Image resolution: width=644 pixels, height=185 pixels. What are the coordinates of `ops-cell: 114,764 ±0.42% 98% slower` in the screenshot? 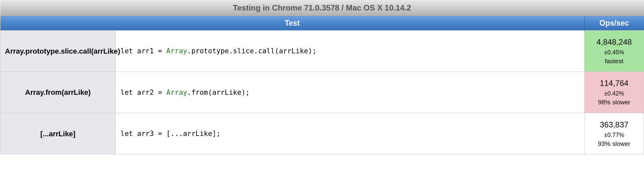 It's located at (614, 92).